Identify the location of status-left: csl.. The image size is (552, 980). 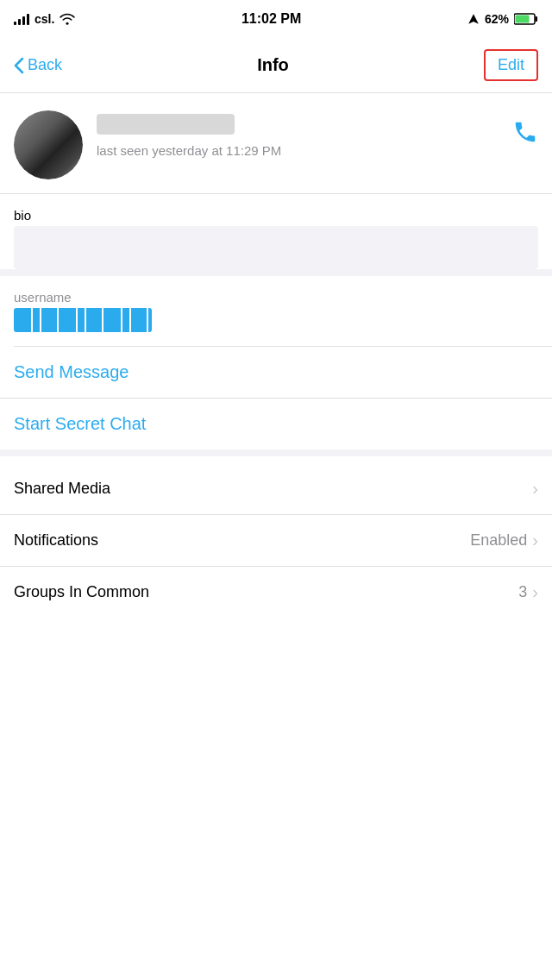
(45, 19).